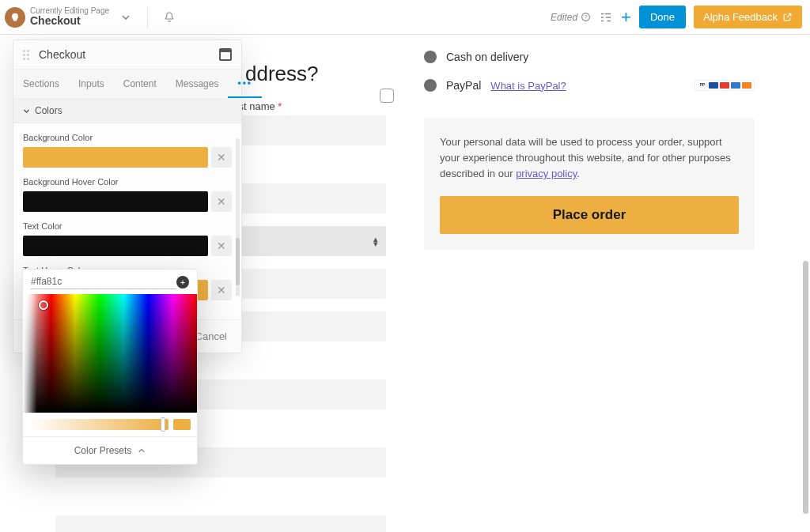 This screenshot has width=810, height=532. I want to click on top-bar-left: Currently Editing Page Checkout, so click(93, 17).